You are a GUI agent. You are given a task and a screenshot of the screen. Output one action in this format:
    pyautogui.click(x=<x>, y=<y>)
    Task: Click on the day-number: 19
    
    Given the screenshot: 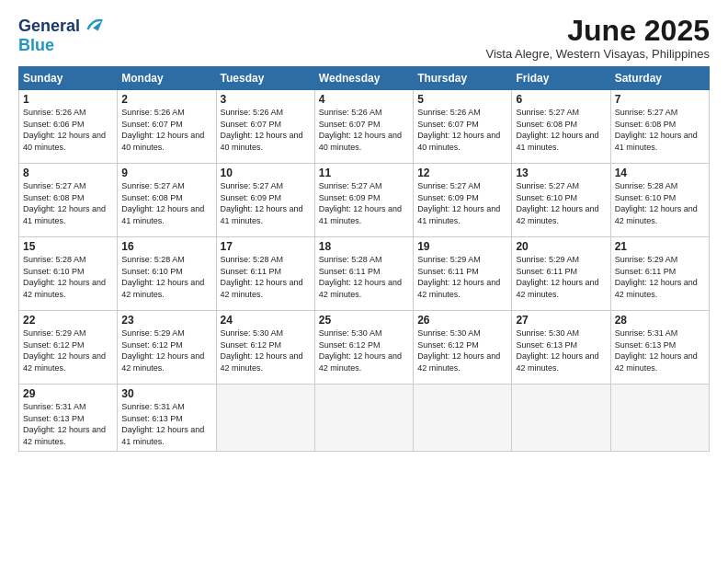 What is the action you would take?
    pyautogui.click(x=462, y=247)
    